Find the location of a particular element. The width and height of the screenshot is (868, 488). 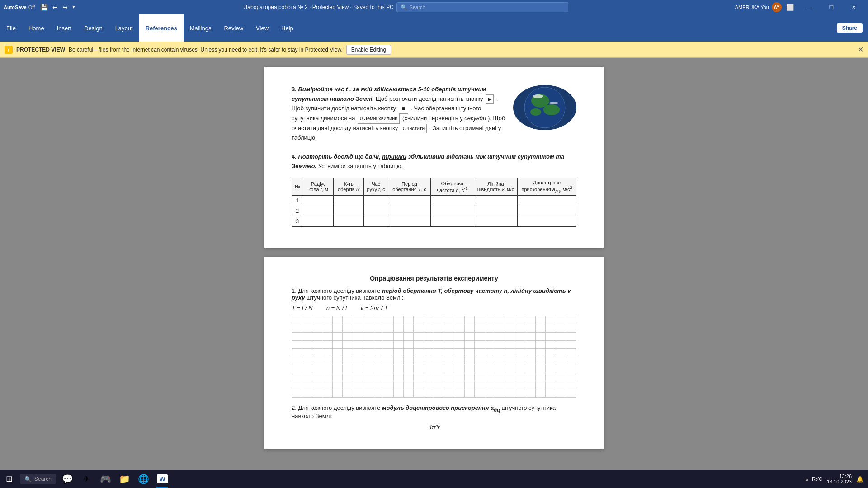

ribbon: File Home Insert Design Layout Reference… is located at coordinates (434, 28).